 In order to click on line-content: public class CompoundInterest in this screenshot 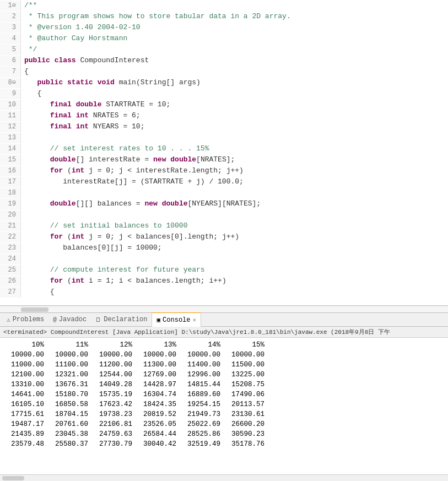, I will do `click(85, 61)`.